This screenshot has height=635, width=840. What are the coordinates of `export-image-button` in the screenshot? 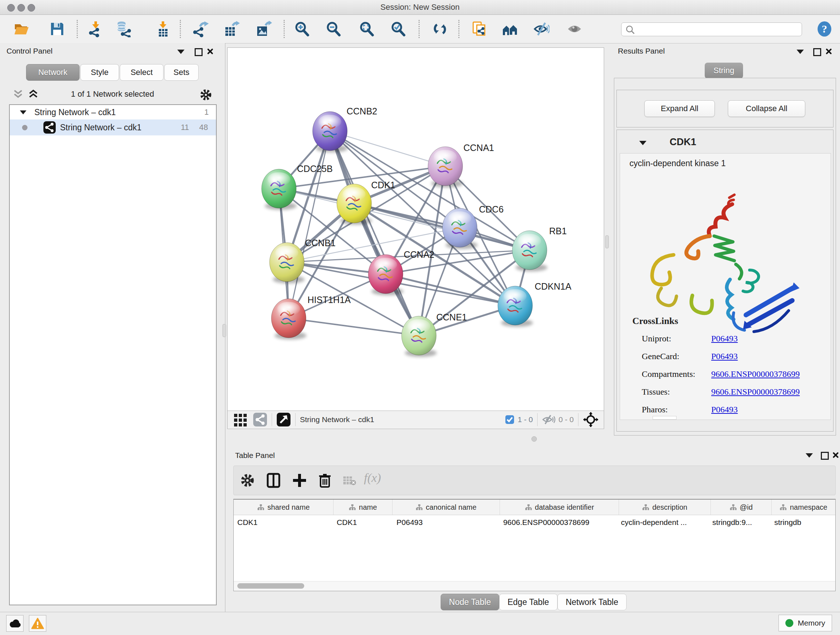 It's located at (264, 29).